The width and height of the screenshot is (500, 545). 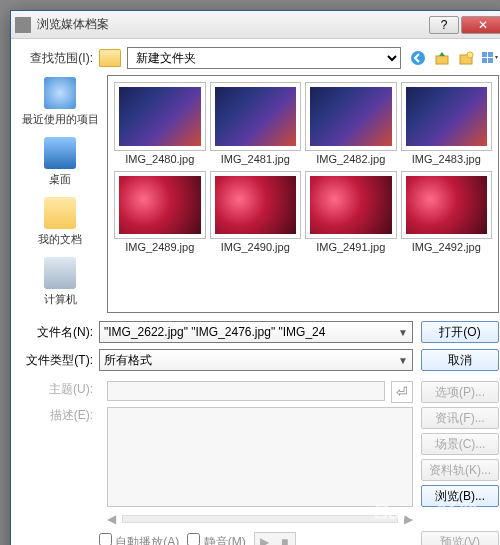 What do you see at coordinates (447, 124) in the screenshot?
I see `file-thumb: IMG_2483.jpg` at bounding box center [447, 124].